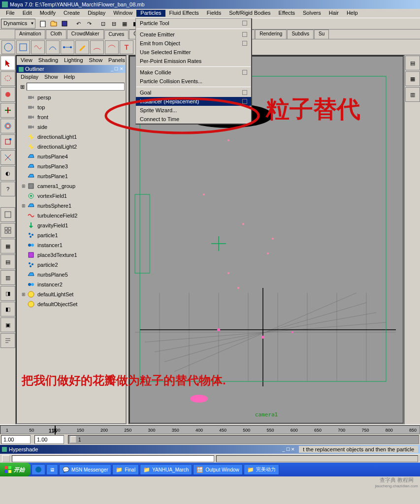 This screenshot has width=420, height=504. I want to click on tree-item-camera1_group: ⊞camera1_group, so click(71, 186).